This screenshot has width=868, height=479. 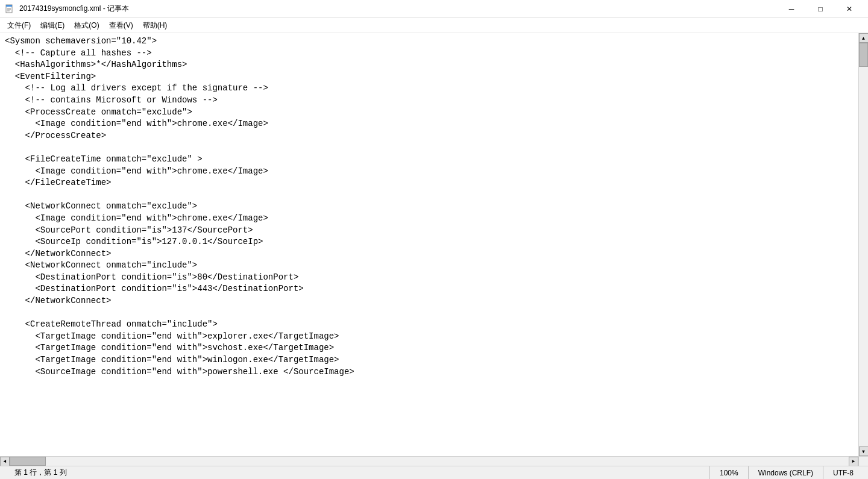 I want to click on close-button: ✕, so click(x=849, y=9).